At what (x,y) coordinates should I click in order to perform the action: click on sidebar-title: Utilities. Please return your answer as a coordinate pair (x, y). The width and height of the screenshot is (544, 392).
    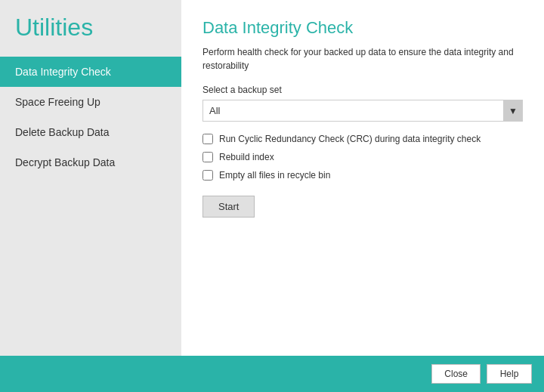
    Looking at the image, I should click on (91, 29).